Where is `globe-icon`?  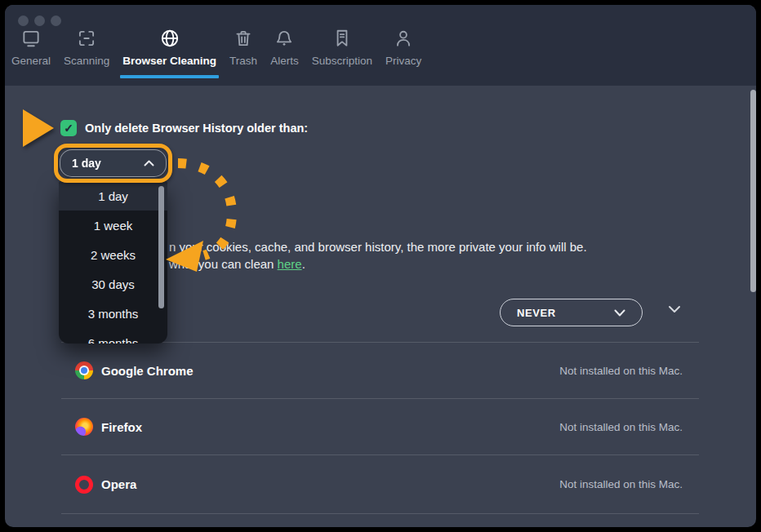
globe-icon is located at coordinates (170, 38).